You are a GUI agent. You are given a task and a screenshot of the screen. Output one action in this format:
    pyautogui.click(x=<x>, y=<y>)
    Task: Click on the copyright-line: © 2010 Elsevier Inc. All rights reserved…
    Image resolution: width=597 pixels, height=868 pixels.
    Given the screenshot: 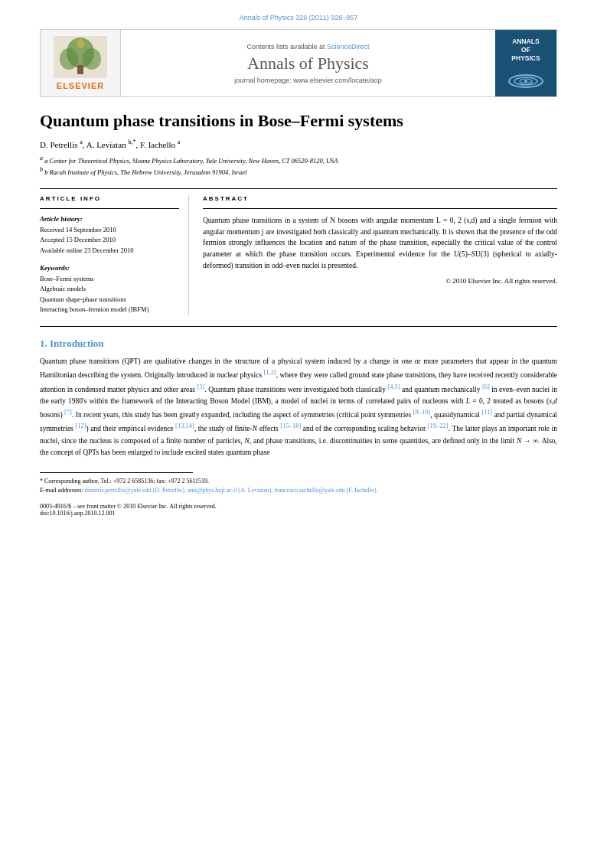 What is the action you would take?
    pyautogui.click(x=380, y=281)
    